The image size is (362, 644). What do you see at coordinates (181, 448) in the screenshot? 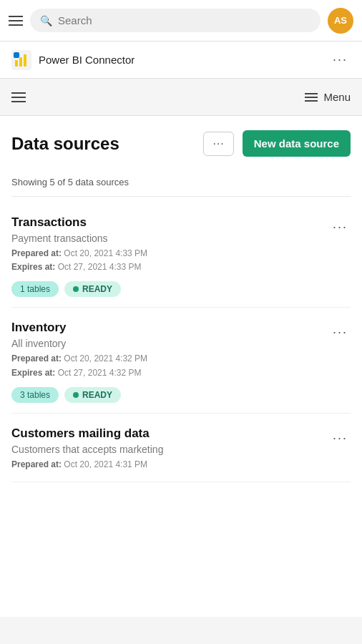
I see `datasource-item: Customers mailing data Customers that ac…` at bounding box center [181, 448].